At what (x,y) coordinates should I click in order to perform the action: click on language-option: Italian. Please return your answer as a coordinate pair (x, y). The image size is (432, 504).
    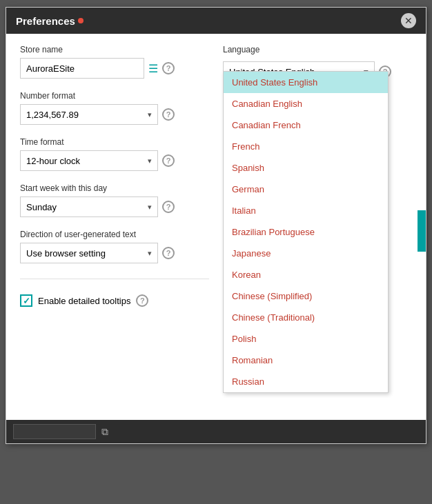
    Looking at the image, I should click on (306, 211).